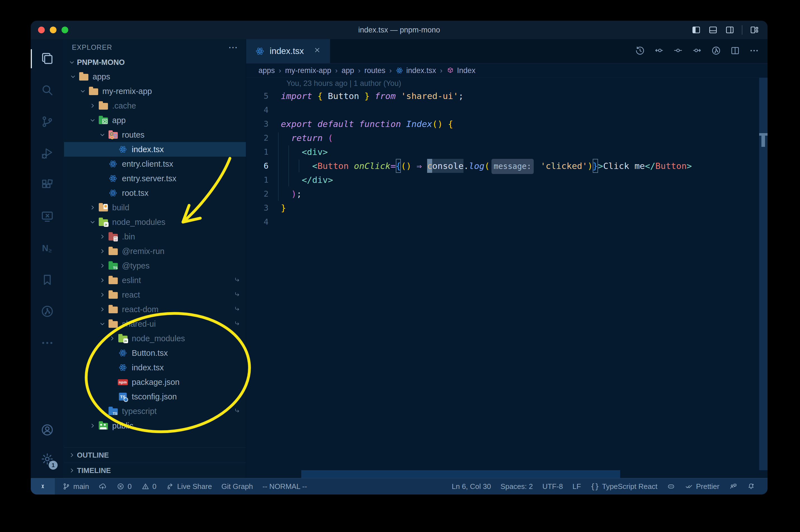 The image size is (800, 532). Describe the element at coordinates (461, 71) in the screenshot. I see `breadcrumb-Index: Index` at that location.